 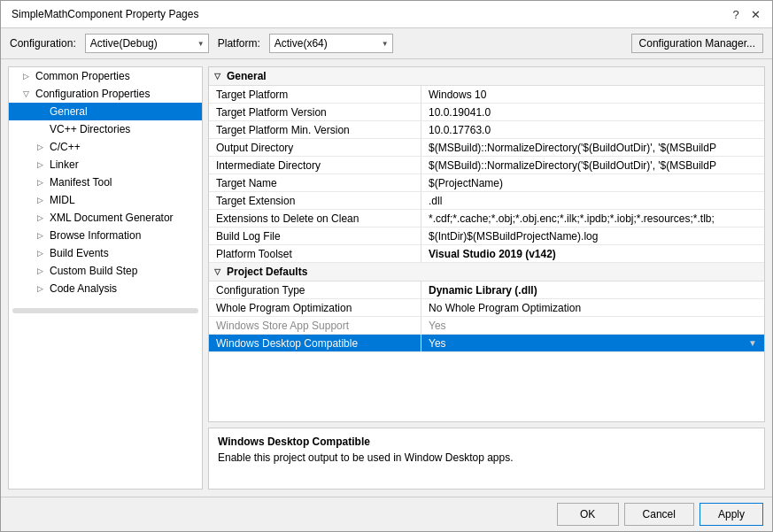 What do you see at coordinates (29, 94) in the screenshot?
I see `expand-icon: ▽` at bounding box center [29, 94].